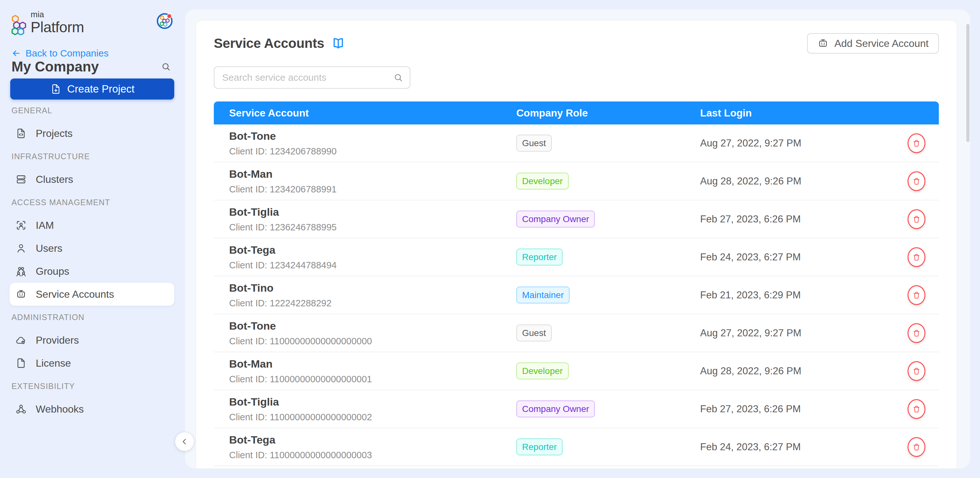 The height and width of the screenshot is (478, 980). What do you see at coordinates (280, 43) in the screenshot?
I see `title-wrap: Service Accounts` at bounding box center [280, 43].